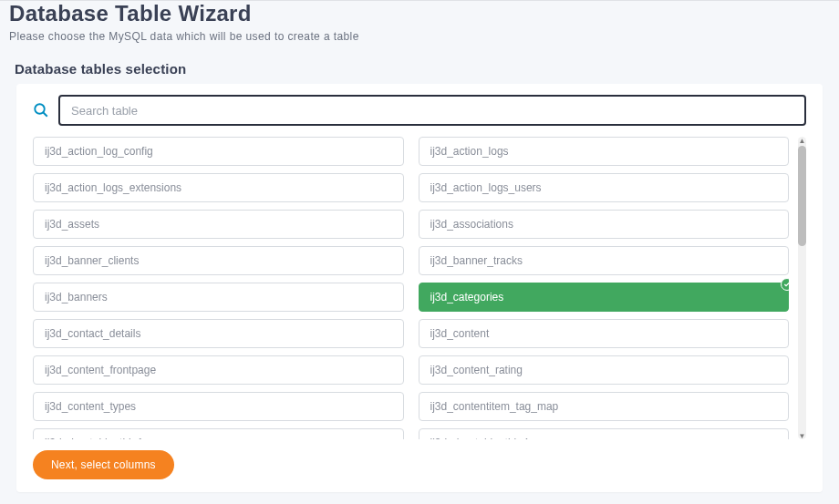 This screenshot has width=839, height=504. What do you see at coordinates (472, 224) in the screenshot?
I see `table-item-label: ij3d_associations` at bounding box center [472, 224].